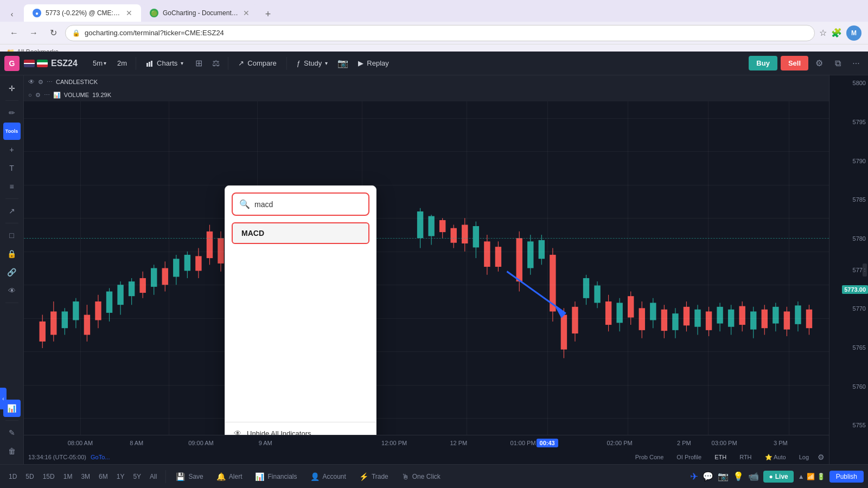 The width and height of the screenshot is (868, 488). I want to click on profile-avatar: M, so click(854, 33).